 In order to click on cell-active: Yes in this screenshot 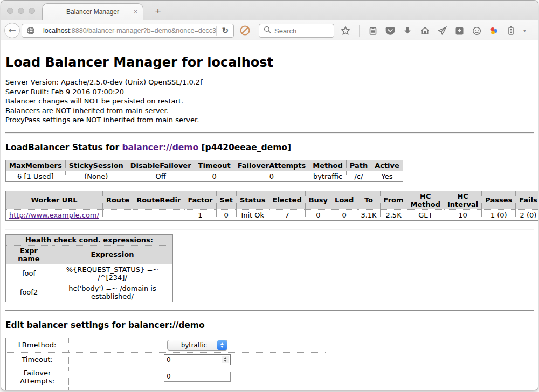, I will do `click(387, 176)`.